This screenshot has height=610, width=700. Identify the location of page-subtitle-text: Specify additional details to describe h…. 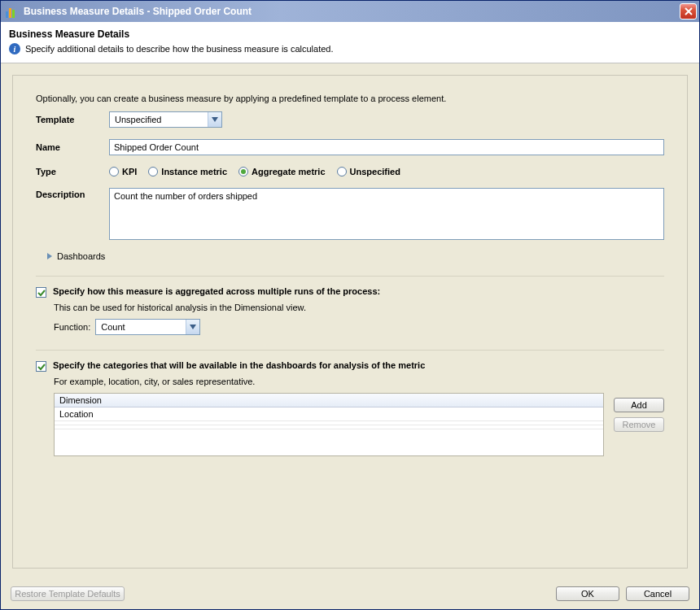
(179, 49).